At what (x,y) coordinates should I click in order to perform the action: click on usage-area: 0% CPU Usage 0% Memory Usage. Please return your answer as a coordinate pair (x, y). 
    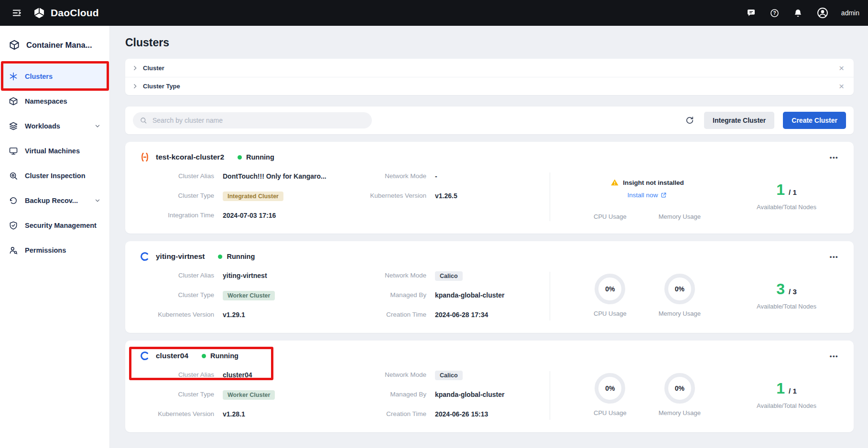
    Looking at the image, I should click on (647, 395).